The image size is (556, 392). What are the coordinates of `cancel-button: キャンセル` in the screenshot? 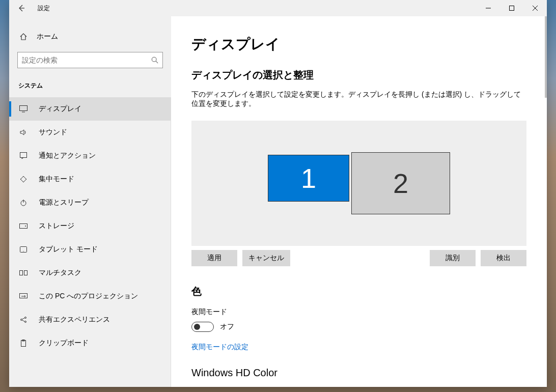 It's located at (266, 258).